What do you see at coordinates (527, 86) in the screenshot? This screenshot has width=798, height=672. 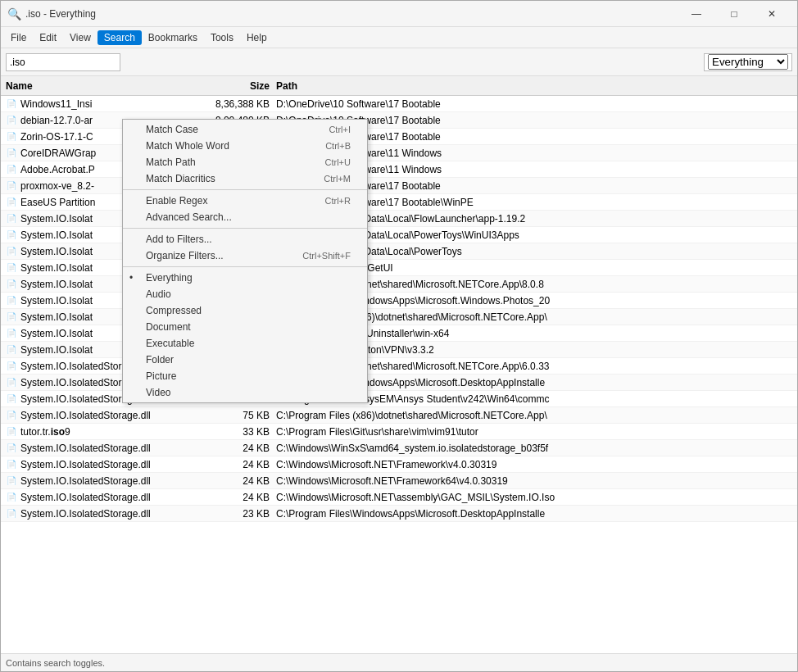 I see `column-path: Path` at bounding box center [527, 86].